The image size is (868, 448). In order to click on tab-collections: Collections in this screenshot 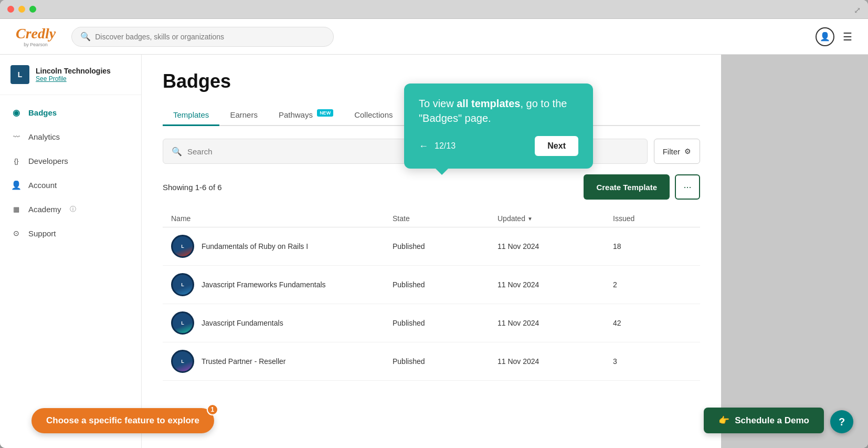, I will do `click(374, 116)`.